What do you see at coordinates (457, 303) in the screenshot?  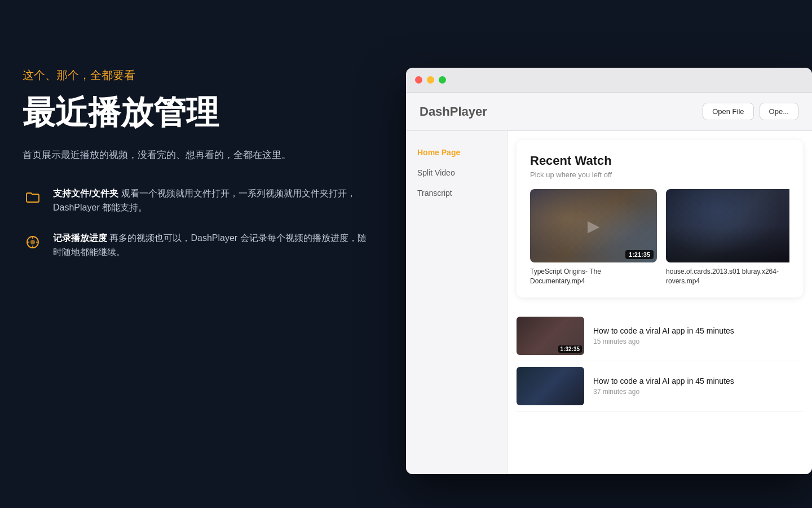 I see `app-sidebar: Home Page Split Video Transcript` at bounding box center [457, 303].